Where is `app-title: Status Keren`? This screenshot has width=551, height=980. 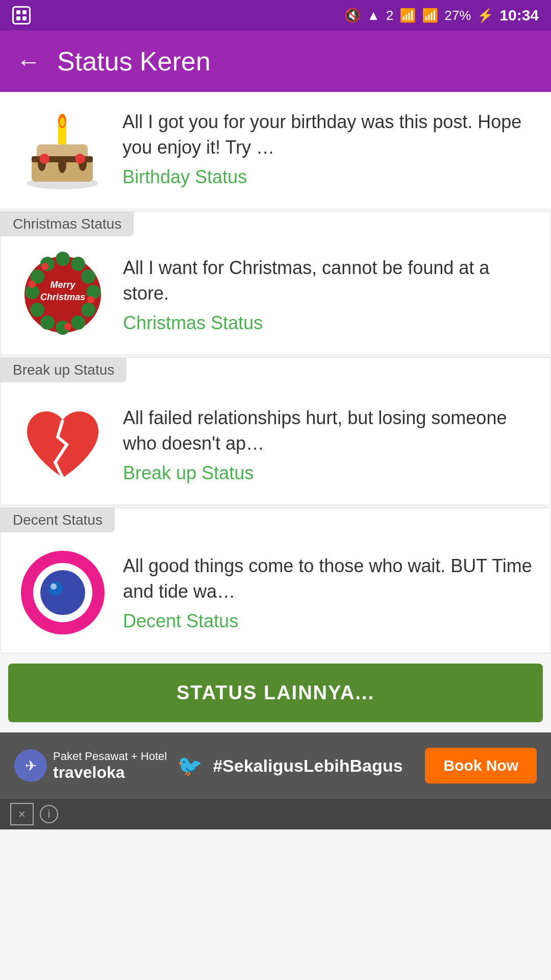
app-title: Status Keren is located at coordinates (134, 61).